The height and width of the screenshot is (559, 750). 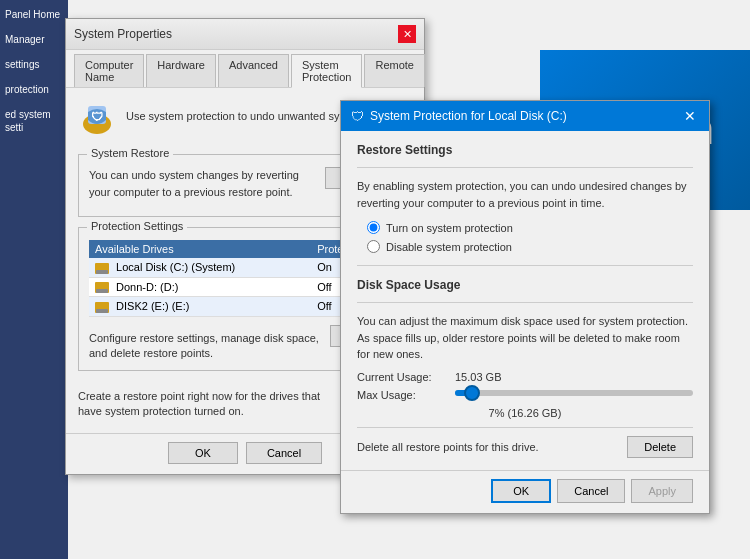 What do you see at coordinates (34, 280) in the screenshot?
I see `sidebar: Panel Home Manager settings protection e…` at bounding box center [34, 280].